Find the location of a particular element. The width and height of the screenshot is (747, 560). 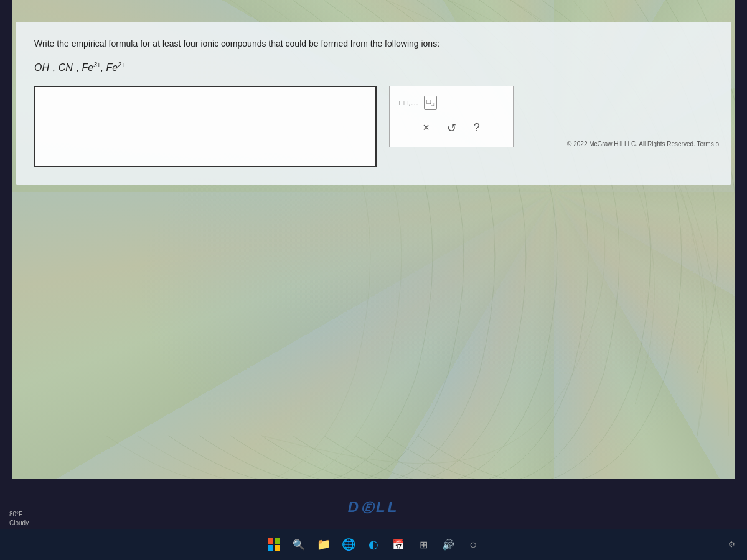

question-text: Write the empirical formula for at least… is located at coordinates (374, 44).